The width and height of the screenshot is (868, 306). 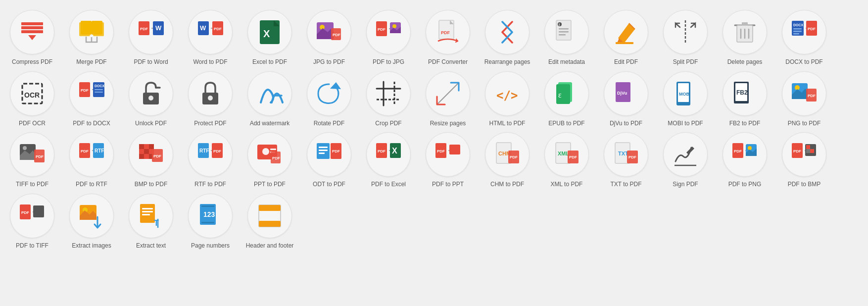 What do you see at coordinates (742, 93) in the screenshot?
I see `svg-text: FB2` at bounding box center [742, 93].